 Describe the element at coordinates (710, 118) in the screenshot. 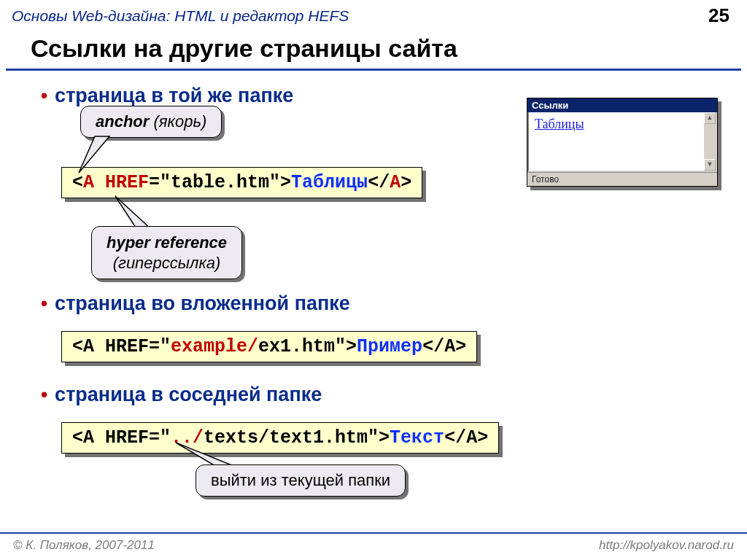

I see `scroll-up-icon: ▲` at that location.